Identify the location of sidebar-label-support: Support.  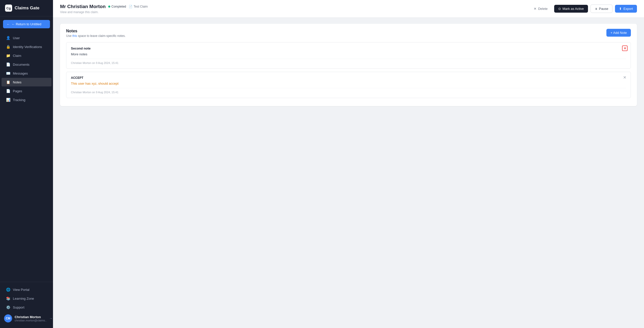
(19, 307).